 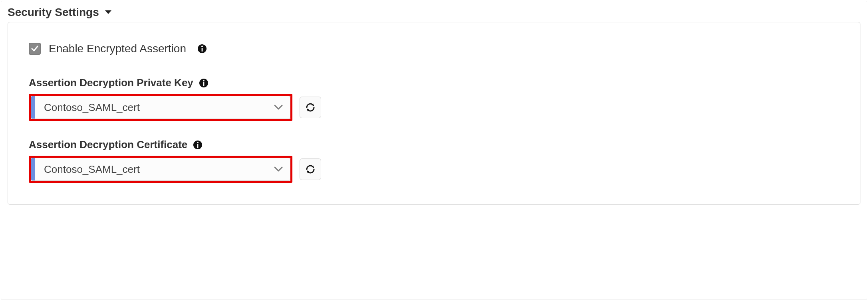 I want to click on section-title: Security Settings, so click(x=54, y=12).